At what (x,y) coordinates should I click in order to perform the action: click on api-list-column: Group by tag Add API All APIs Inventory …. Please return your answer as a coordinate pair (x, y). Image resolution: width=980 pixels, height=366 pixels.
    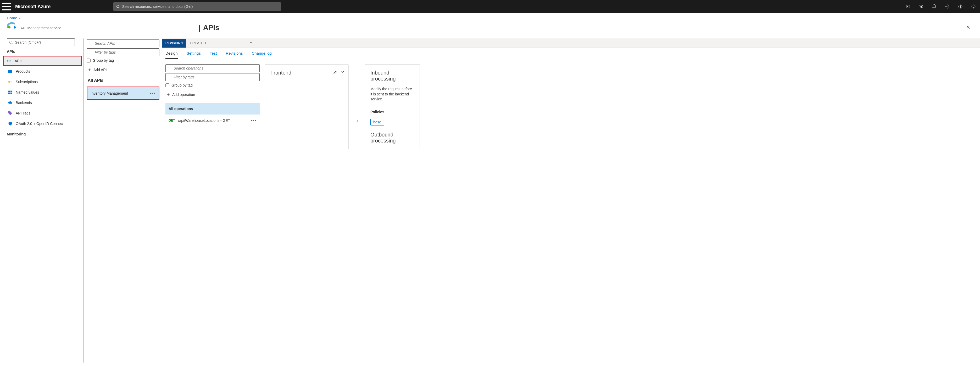
    Looking at the image, I should click on (123, 201).